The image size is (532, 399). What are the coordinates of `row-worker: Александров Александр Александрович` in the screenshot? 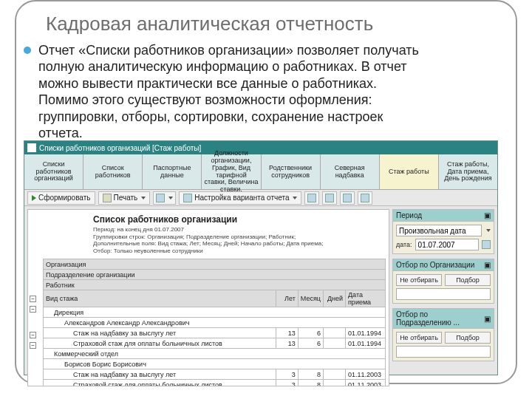 It's located at (214, 323).